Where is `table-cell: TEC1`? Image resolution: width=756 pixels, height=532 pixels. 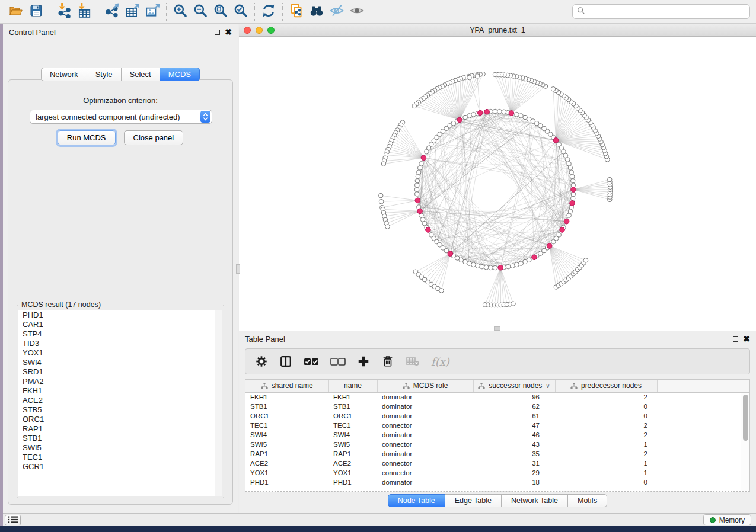
table-cell: TEC1 is located at coordinates (287, 425).